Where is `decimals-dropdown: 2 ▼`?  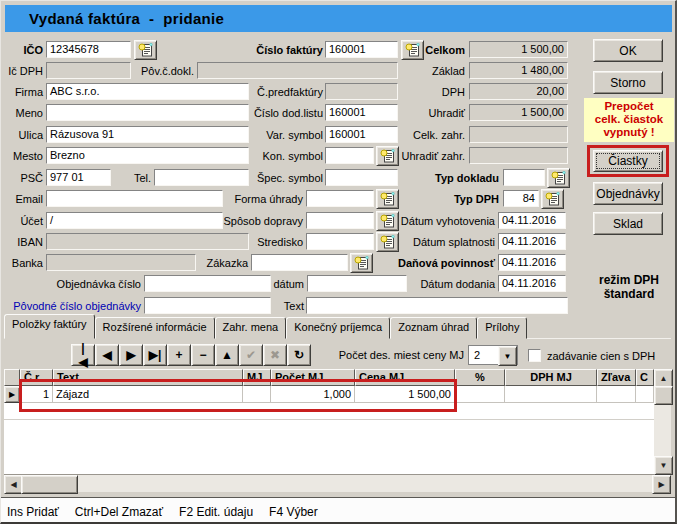 decimals-dropdown: 2 ▼ is located at coordinates (493, 355).